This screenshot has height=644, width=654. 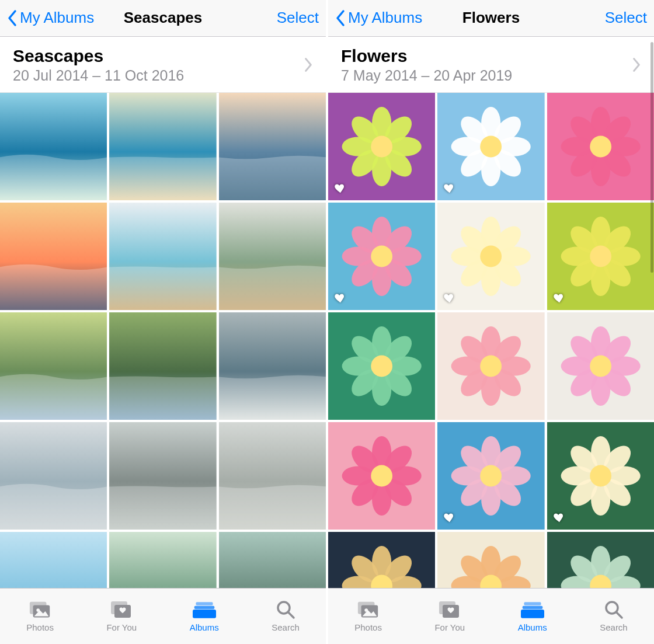 What do you see at coordinates (163, 19) in the screenshot?
I see `navbar: My Albums Seascapes Select` at bounding box center [163, 19].